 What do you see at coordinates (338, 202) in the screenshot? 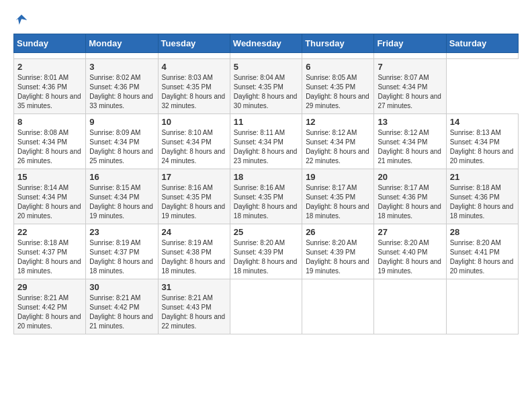
I see `day-info: Sunrise: 8:17 AM Sunset: 4:35 PM Dayligh…` at bounding box center [338, 202].